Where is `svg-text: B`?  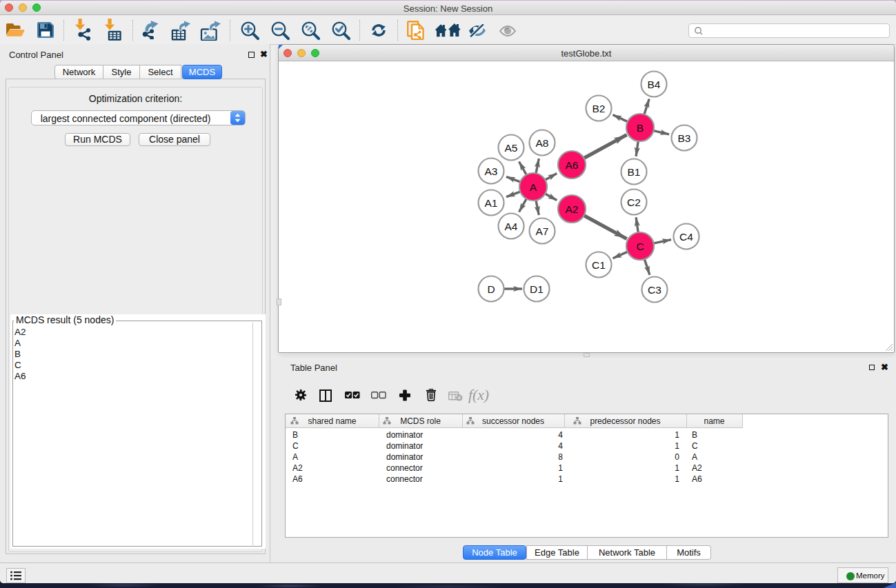 svg-text: B is located at coordinates (640, 128).